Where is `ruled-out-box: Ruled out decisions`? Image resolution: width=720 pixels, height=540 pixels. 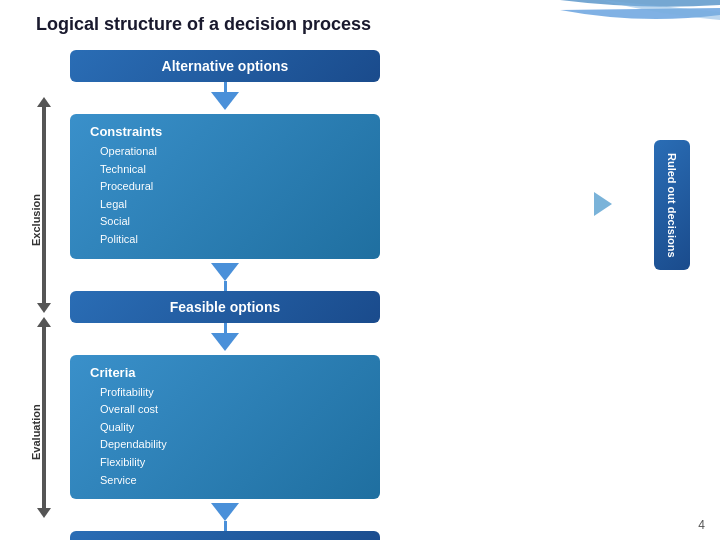 ruled-out-box: Ruled out decisions is located at coordinates (672, 205).